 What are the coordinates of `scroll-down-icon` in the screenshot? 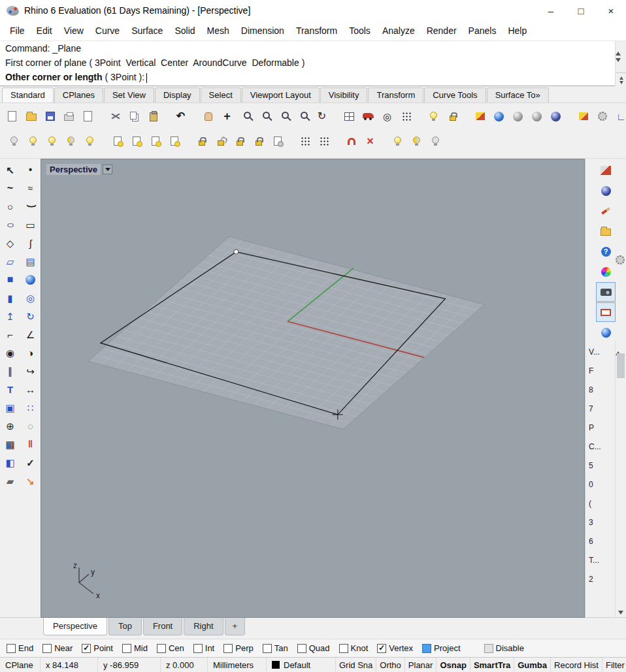 It's located at (618, 65).